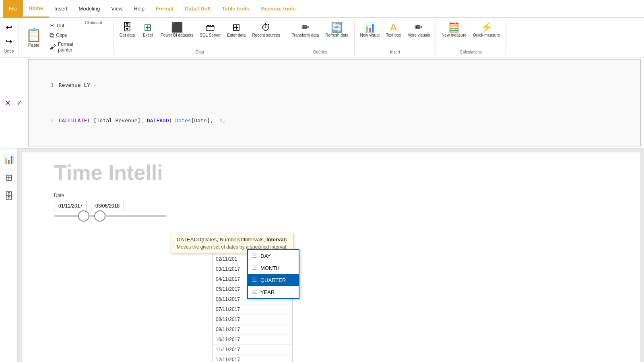 The image size is (644, 362). What do you see at coordinates (210, 30) in the screenshot?
I see `sql-button: 🗃 SQL Server` at bounding box center [210, 30].